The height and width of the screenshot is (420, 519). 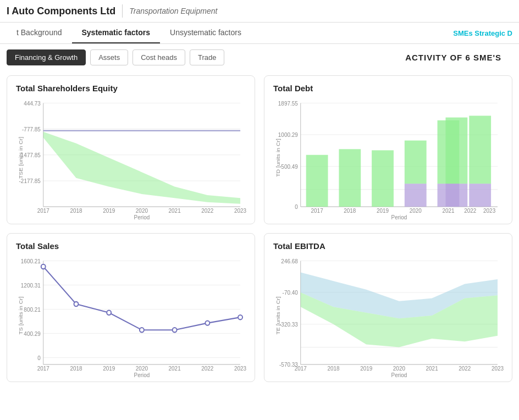 I want to click on svg-text: TSE [units in Cr], so click(x=21, y=158).